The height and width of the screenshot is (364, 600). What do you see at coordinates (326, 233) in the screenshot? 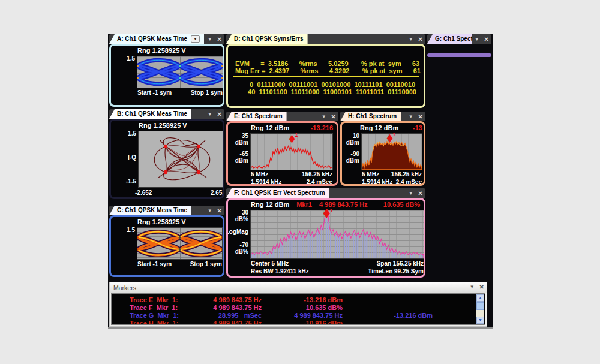
I see `panel-f: F: Ch1 QPSK Err Vect Spectrum ▼ ✕ Rng 12…` at bounding box center [326, 233].